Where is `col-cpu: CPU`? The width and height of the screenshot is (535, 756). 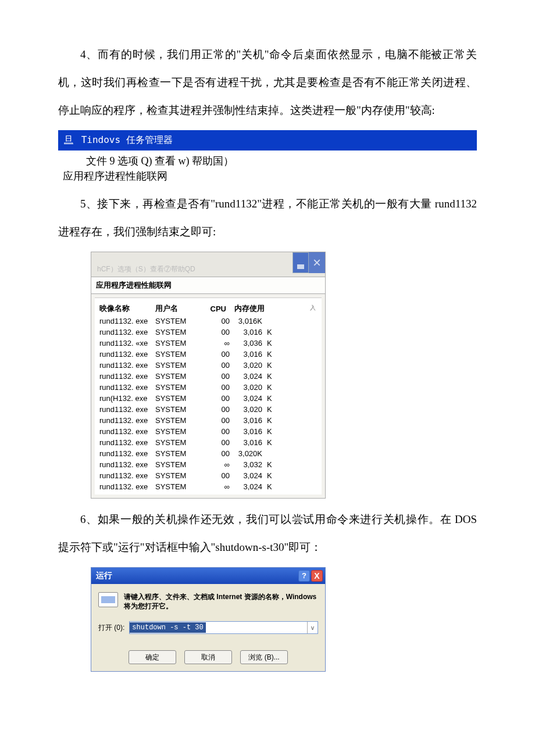 col-cpu: CPU is located at coordinates (216, 309).